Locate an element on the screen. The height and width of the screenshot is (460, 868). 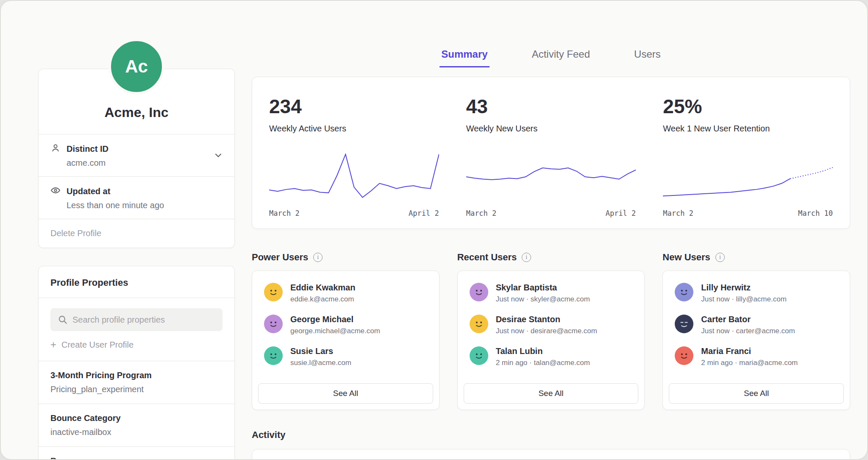
user-name: Skylar Baptista is located at coordinates (543, 287).